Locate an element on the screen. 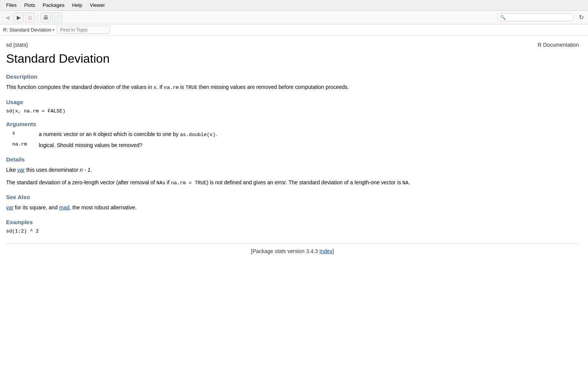 This screenshot has height=372, width=588. seealso-text: var for its square, and mad, the most ro… is located at coordinates (292, 207).